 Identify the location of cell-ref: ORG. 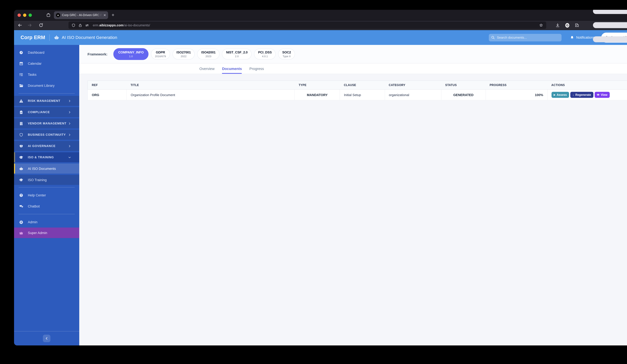
(107, 95).